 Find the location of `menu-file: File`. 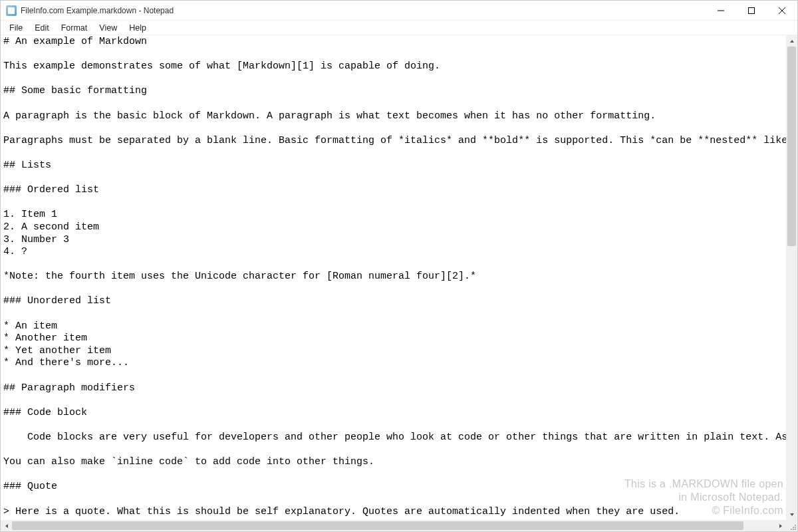

menu-file: File is located at coordinates (16, 28).